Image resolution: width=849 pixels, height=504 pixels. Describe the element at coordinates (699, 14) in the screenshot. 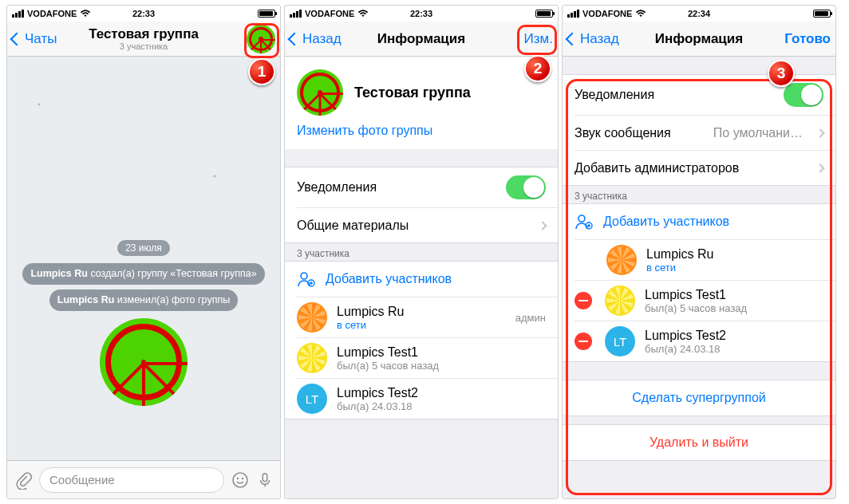

I see `status-bar: VODAFONE 22:34` at that location.